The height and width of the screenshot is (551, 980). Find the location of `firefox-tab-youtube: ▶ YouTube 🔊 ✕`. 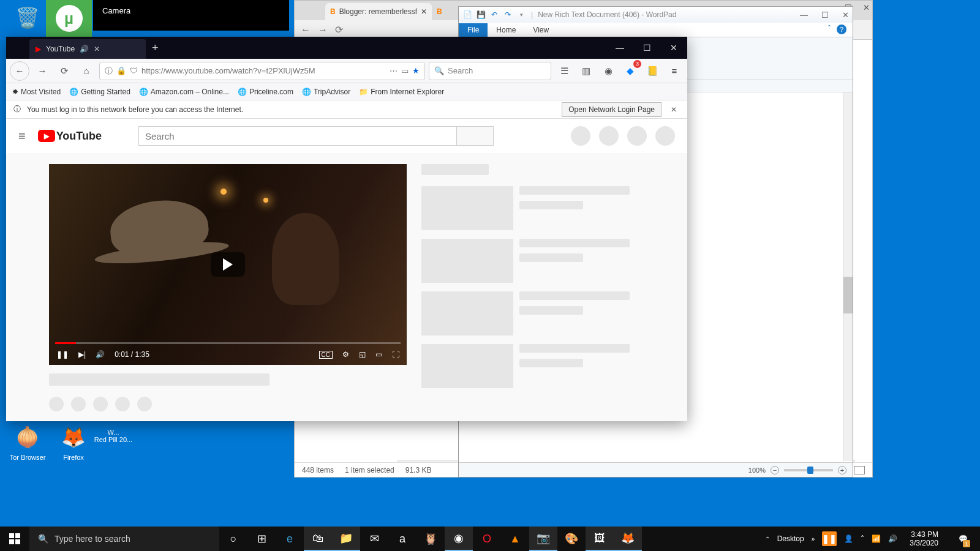

firefox-tab-youtube: ▶ YouTube 🔊 ✕ is located at coordinates (88, 49).